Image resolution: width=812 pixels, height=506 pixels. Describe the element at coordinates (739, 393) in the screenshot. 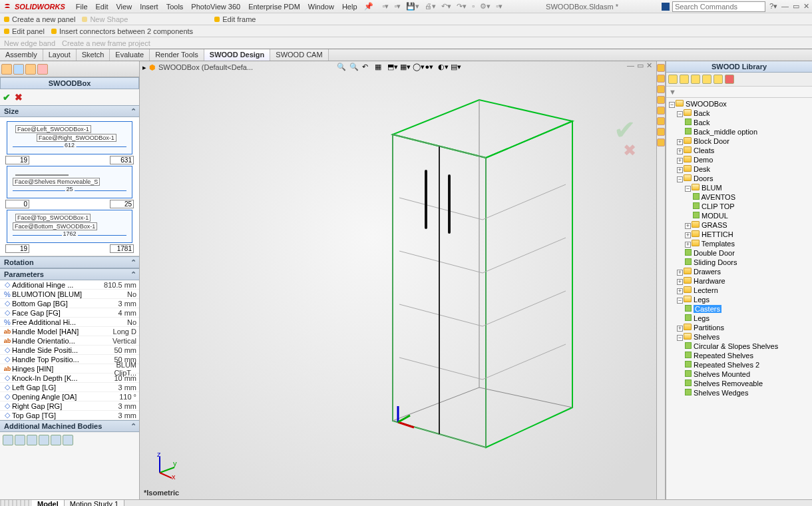

I see `tree-item: Shelves Wedges` at that location.